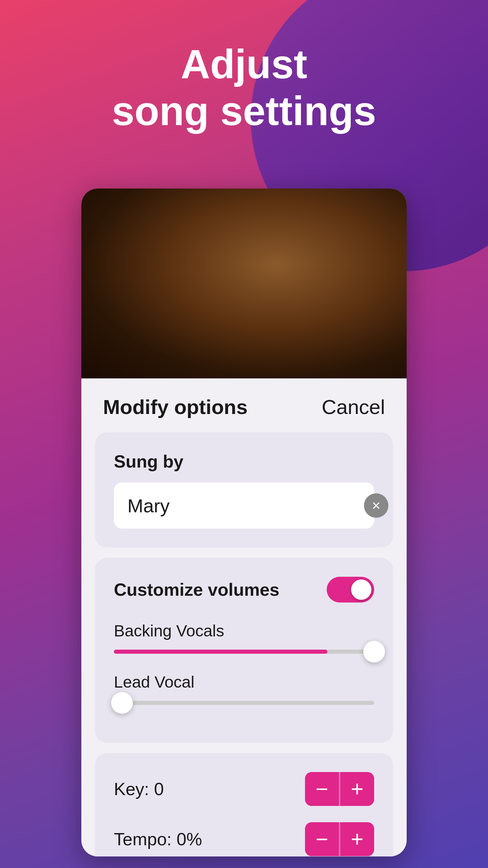  What do you see at coordinates (244, 461) in the screenshot?
I see `sung-by-label: Sung by` at bounding box center [244, 461].